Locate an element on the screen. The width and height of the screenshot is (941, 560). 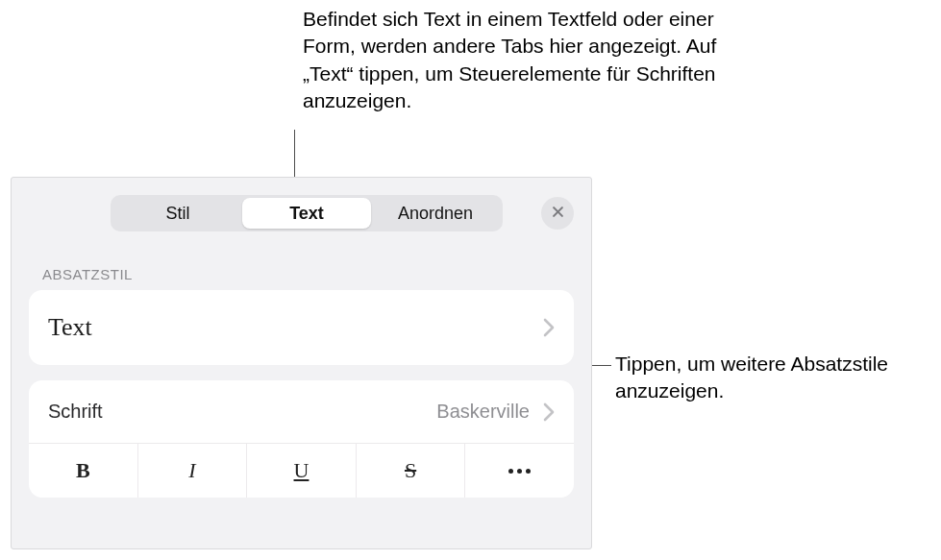
strikethrough-button: S is located at coordinates (411, 471).